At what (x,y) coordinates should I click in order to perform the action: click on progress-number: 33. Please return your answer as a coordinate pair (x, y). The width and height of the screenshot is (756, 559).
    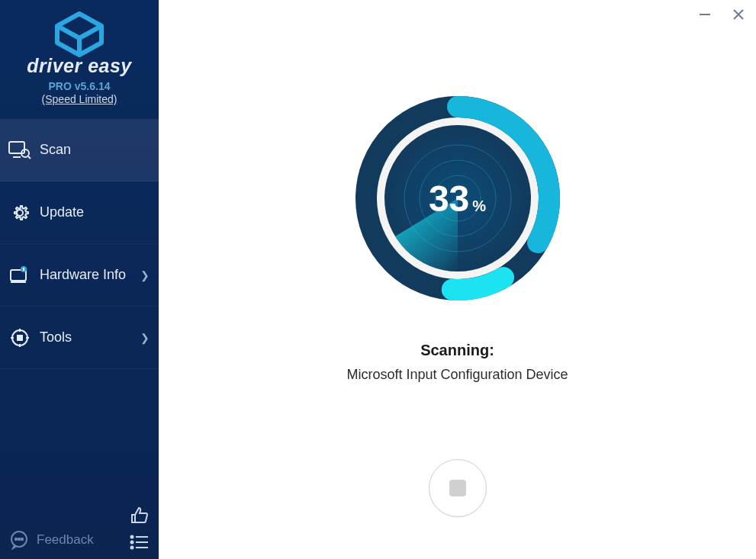
    Looking at the image, I should click on (449, 198).